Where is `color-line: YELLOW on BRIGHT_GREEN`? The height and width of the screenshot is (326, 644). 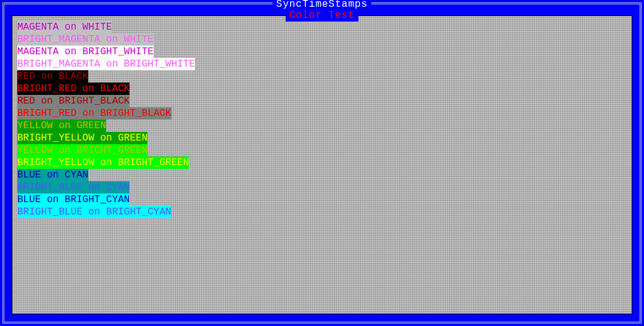 color-line: YELLOW on BRIGHT_GREEN is located at coordinates (322, 150).